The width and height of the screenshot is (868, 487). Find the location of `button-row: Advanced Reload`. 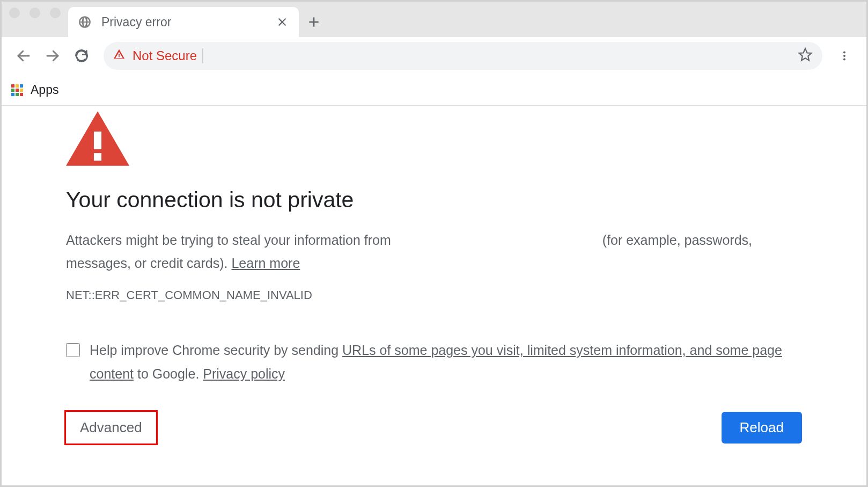

button-row: Advanced Reload is located at coordinates (434, 427).